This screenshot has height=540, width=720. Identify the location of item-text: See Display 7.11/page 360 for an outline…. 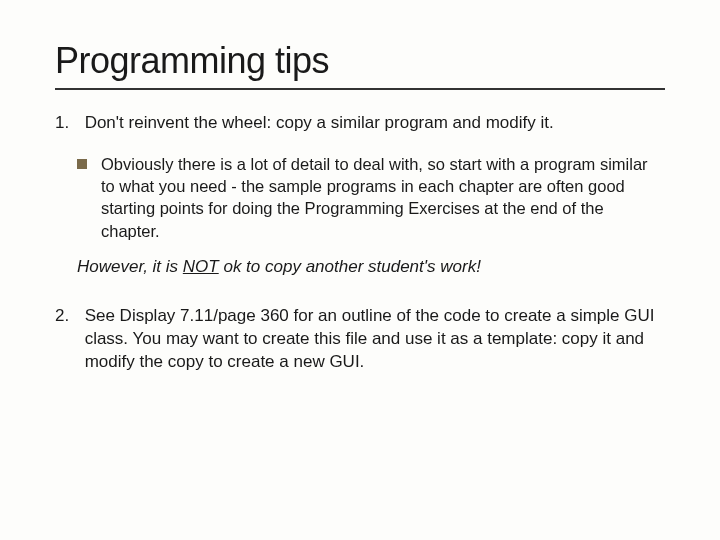
(375, 340).